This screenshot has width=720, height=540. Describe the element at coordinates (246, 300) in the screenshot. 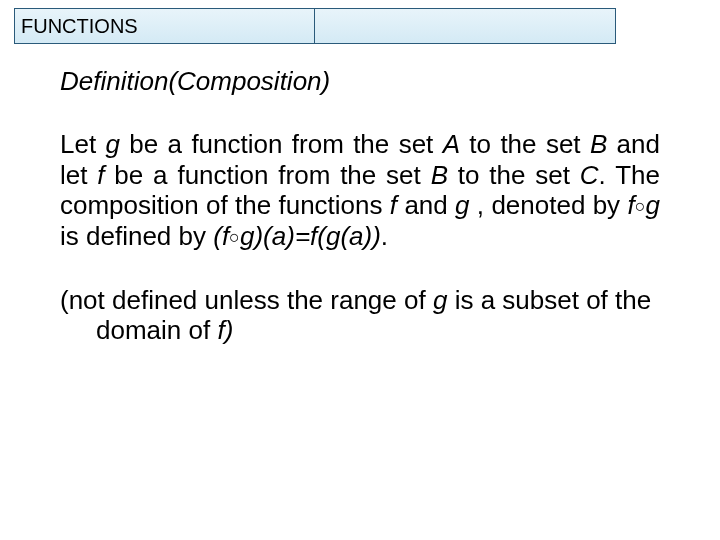

I see `note-text: (not defined unless the range of` at that location.